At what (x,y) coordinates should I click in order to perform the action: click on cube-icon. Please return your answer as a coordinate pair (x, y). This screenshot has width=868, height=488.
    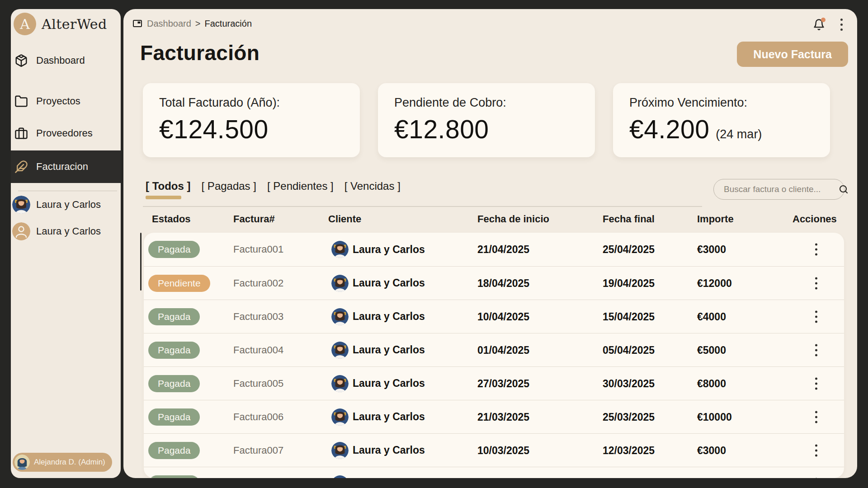
    Looking at the image, I should click on (21, 61).